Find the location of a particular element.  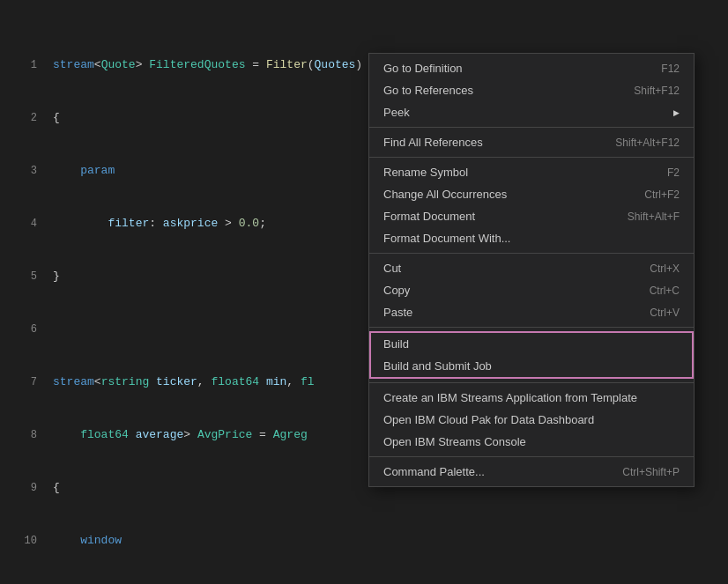

menu-item-format-document-with: Format Document With... is located at coordinates (531, 238).